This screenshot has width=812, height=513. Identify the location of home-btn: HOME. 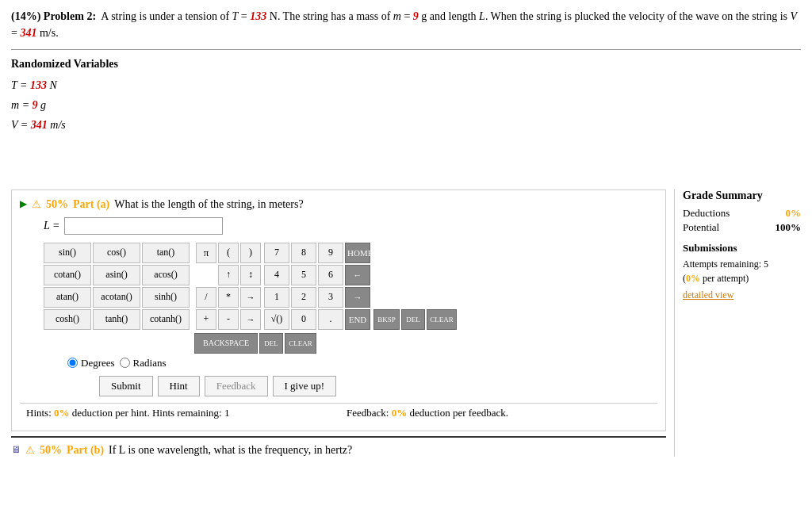
(358, 253).